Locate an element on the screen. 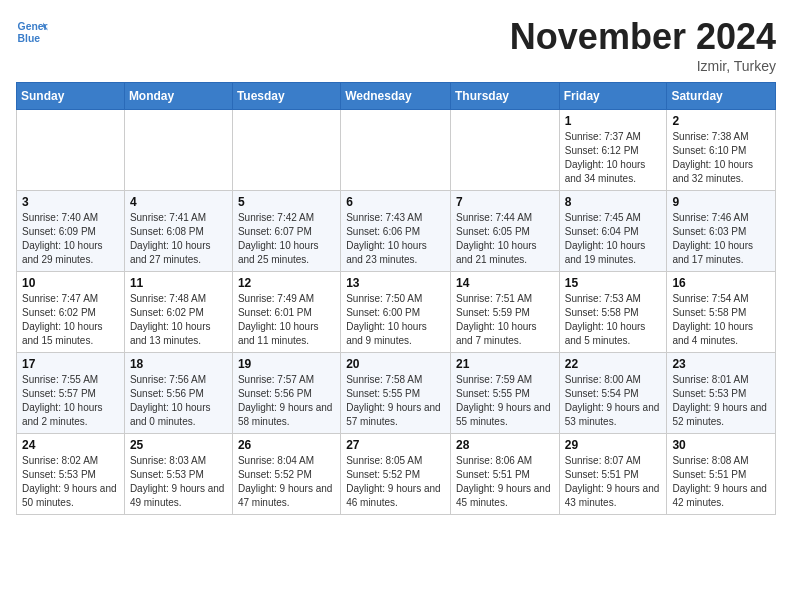 The width and height of the screenshot is (792, 612). day-number: 1 is located at coordinates (614, 121).